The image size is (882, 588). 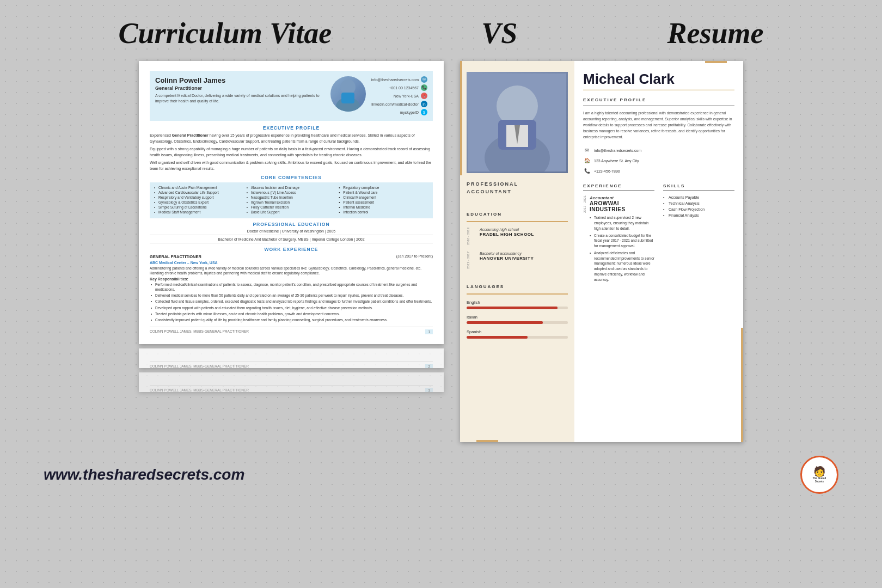 What do you see at coordinates (199, 187) in the screenshot?
I see `comp-item: Chronic and Acute Pain Management` at bounding box center [199, 187].